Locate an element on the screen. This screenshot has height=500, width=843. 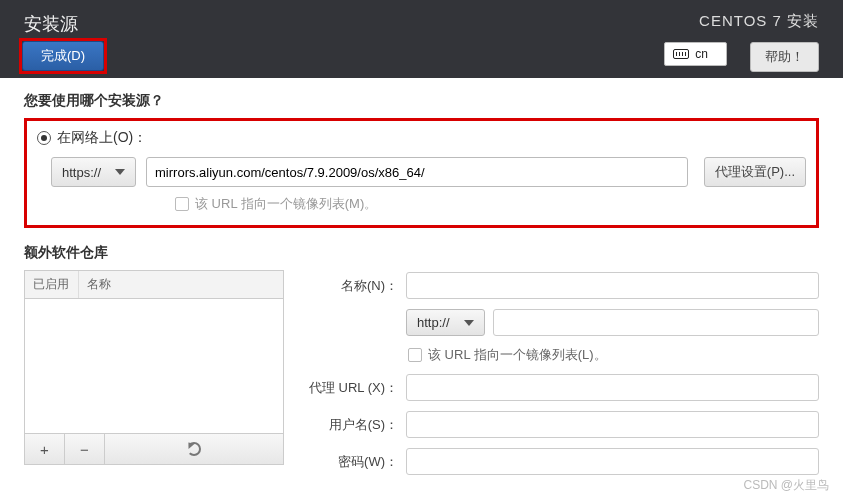
mirrorlist-checkbox is located at coordinates (182, 204).